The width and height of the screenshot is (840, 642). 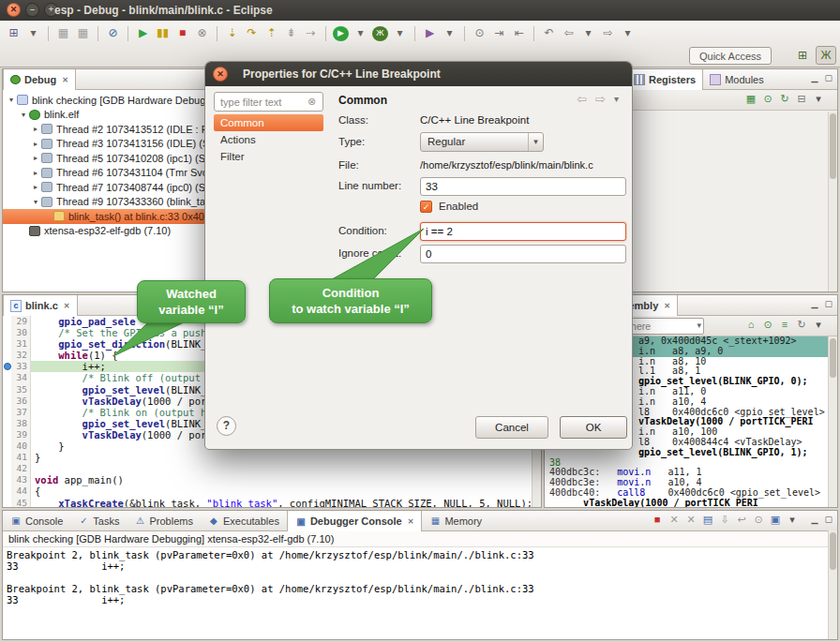 I want to click on condition-input, so click(x=523, y=231).